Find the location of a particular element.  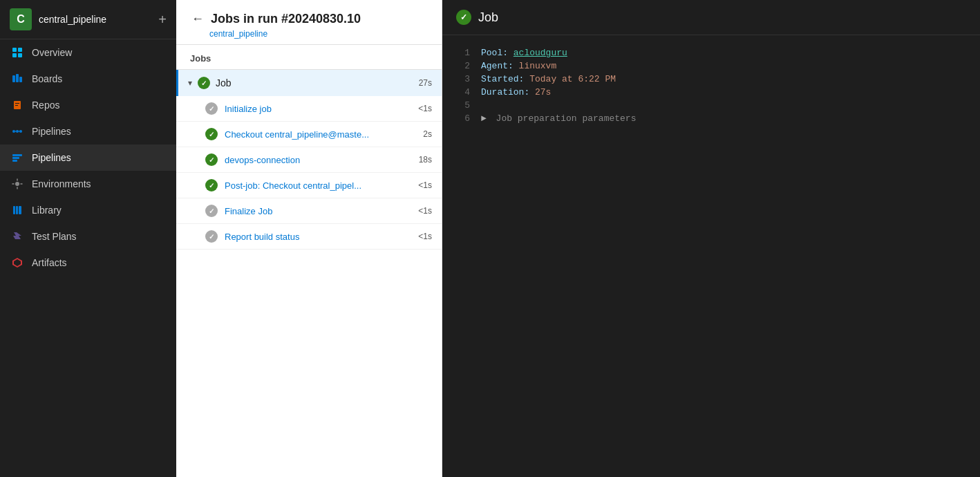

code-line-2: 2 Agent: linuxvm is located at coordinates (711, 66).